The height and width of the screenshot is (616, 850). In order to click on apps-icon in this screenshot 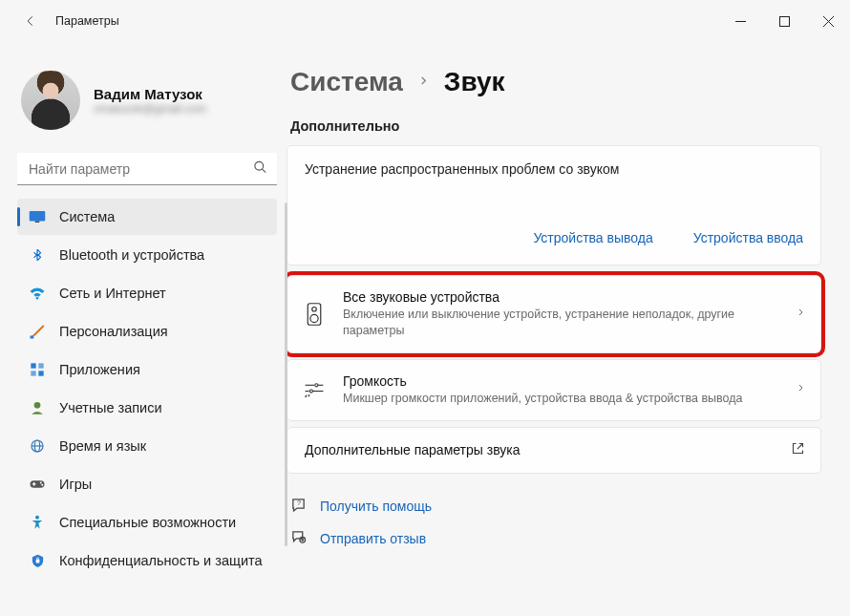, I will do `click(37, 370)`.